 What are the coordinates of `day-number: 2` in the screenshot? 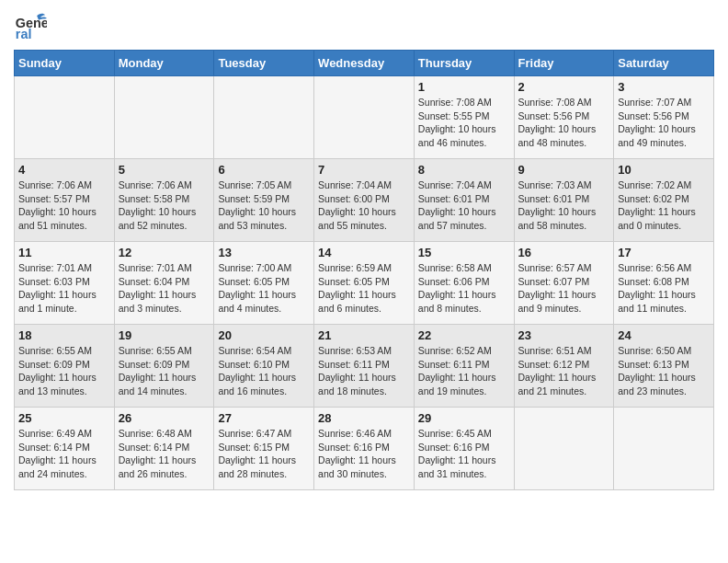 It's located at (564, 86).